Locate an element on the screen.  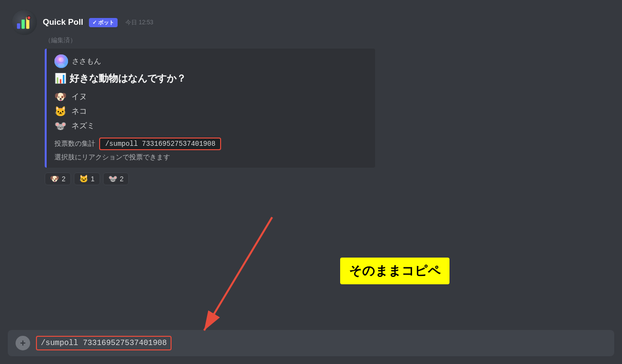
bot-name: Quick Poll is located at coordinates (63, 22).